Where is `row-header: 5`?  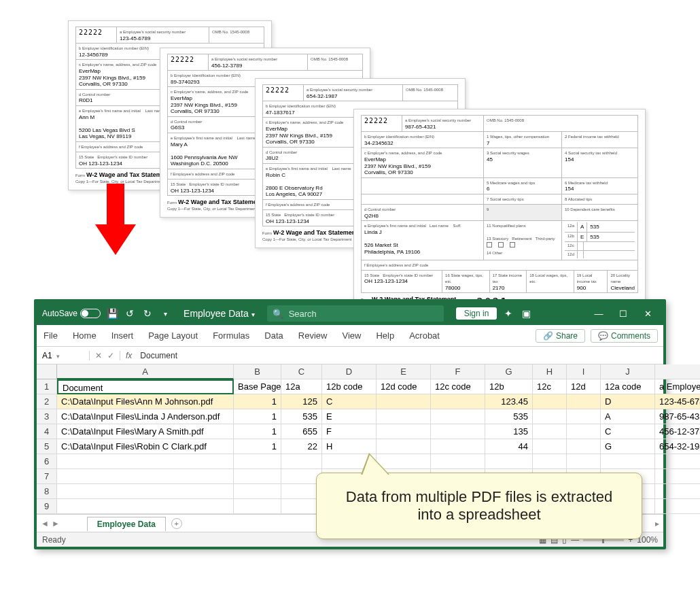 row-header: 5 is located at coordinates (47, 447).